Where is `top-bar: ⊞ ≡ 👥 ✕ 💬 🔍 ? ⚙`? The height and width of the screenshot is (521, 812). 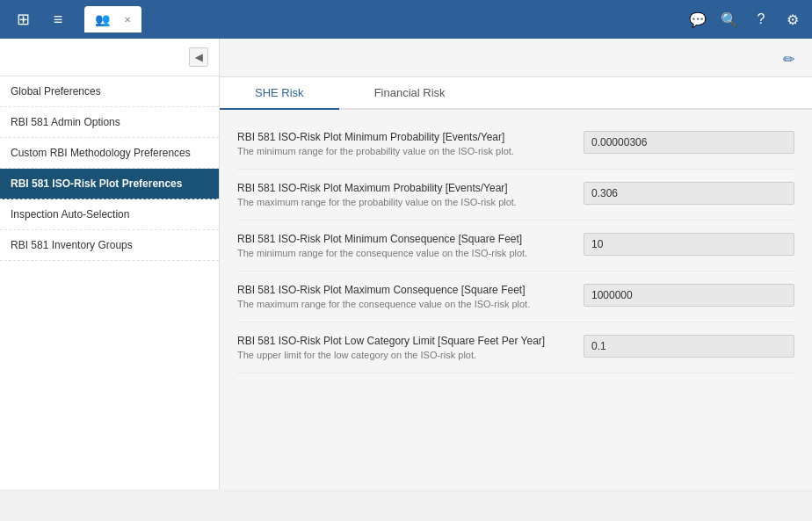
top-bar: ⊞ ≡ 👥 ✕ 💬 🔍 ? ⚙ is located at coordinates (406, 19).